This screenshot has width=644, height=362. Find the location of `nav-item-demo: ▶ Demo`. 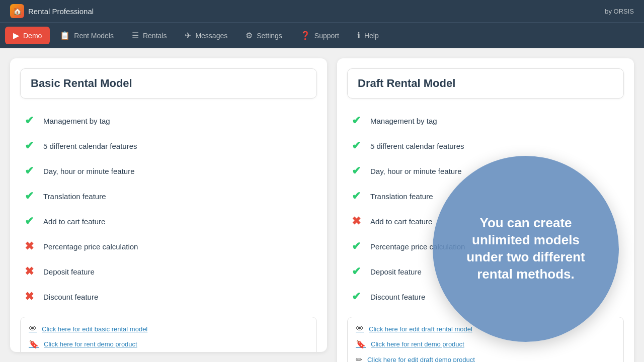

nav-item-demo: ▶ Demo is located at coordinates (27, 35).